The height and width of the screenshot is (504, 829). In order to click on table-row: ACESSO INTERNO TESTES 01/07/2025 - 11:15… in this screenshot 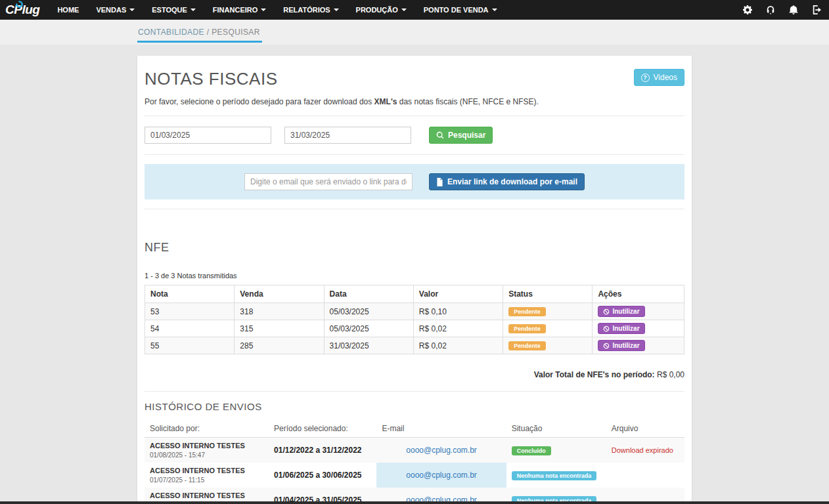, I will do `click(414, 475)`.